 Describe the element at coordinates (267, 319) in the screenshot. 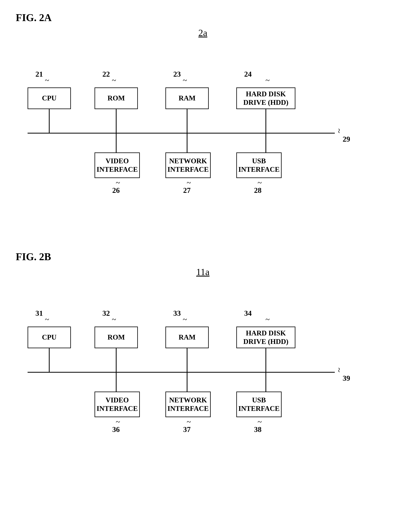

I see `squiggle-hdd-b: ~` at that location.